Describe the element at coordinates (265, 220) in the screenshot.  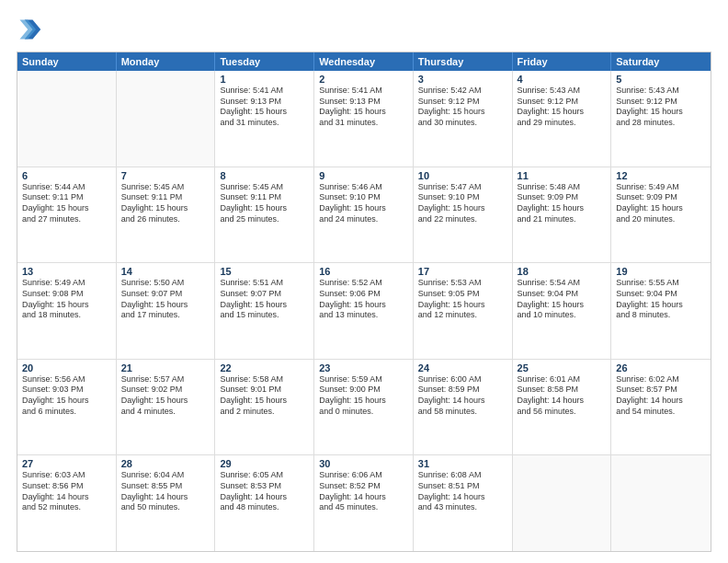
I see `cell-line: and 25 minutes.` at that location.